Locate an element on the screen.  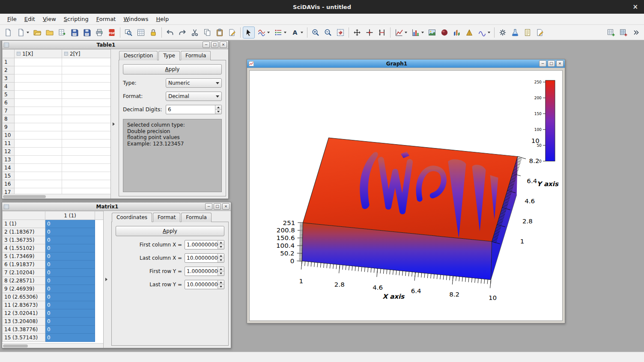
menu-file: File is located at coordinates (12, 19).